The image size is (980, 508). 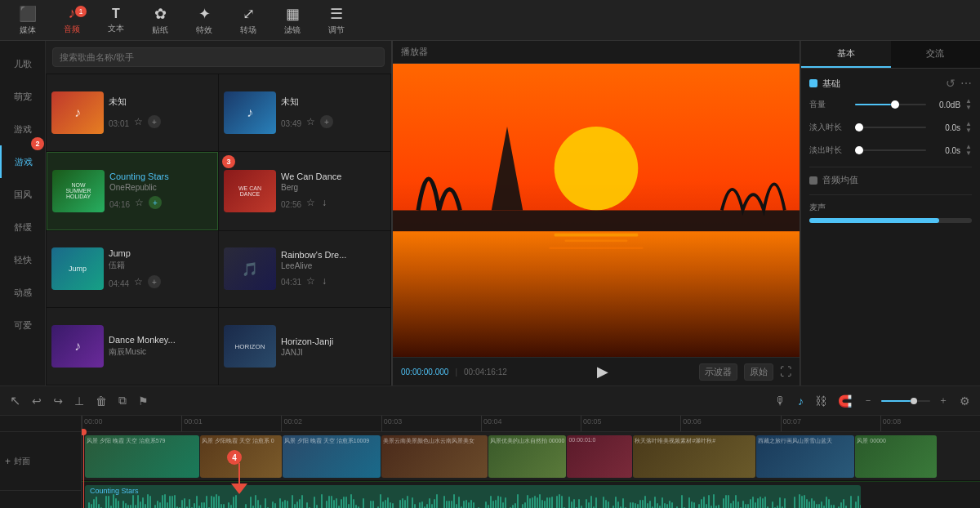 I want to click on star-btn-4: ☆, so click(x=310, y=203).